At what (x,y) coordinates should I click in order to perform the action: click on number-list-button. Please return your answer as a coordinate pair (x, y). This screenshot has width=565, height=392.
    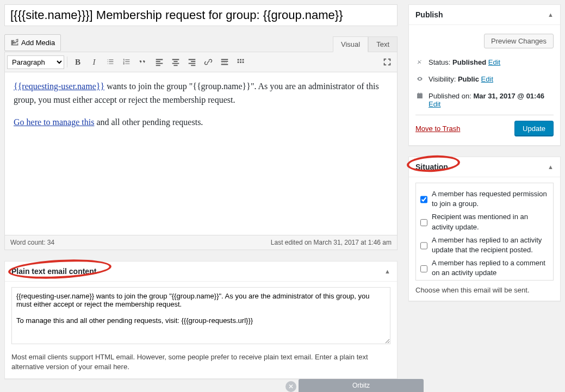
    Looking at the image, I should click on (127, 62).